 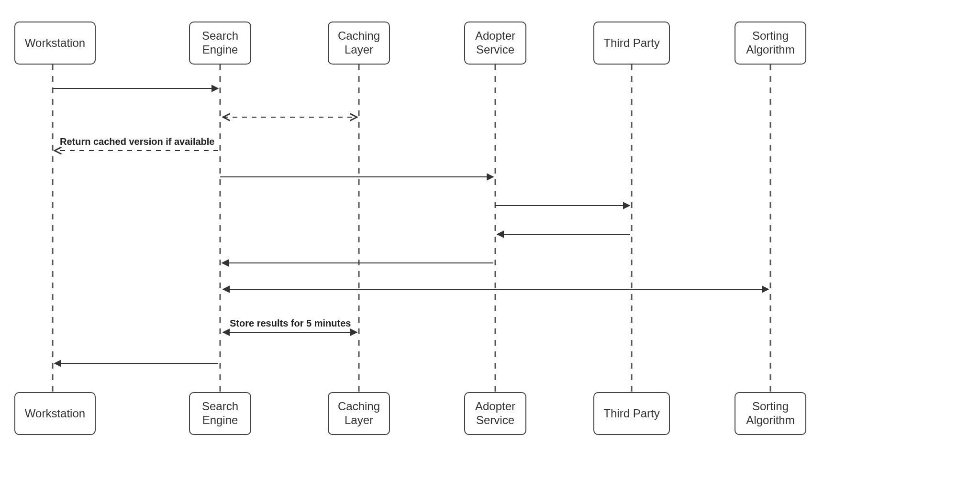 What do you see at coordinates (770, 43) in the screenshot?
I see `participant-sorting-algorithm-top: SortingAlgorithm` at bounding box center [770, 43].